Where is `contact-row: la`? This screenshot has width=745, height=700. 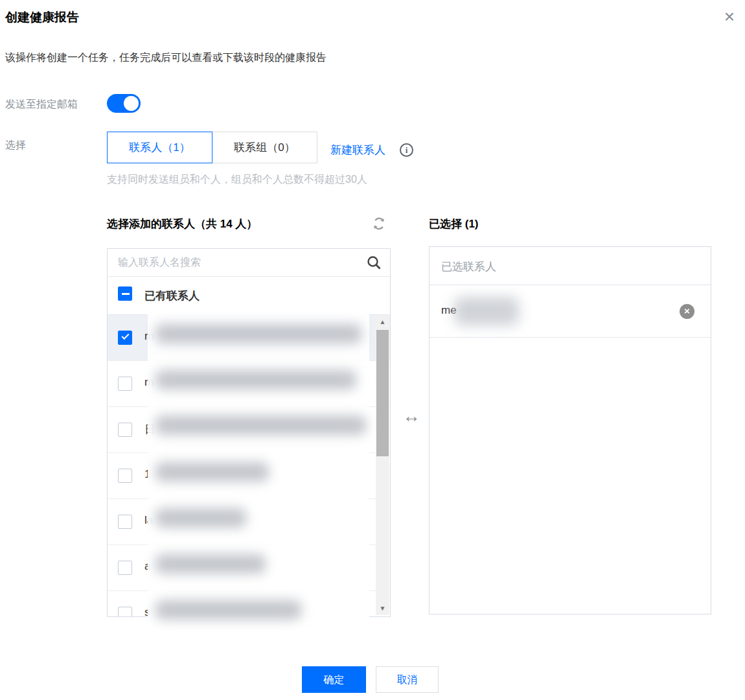
contact-row: la is located at coordinates (249, 522).